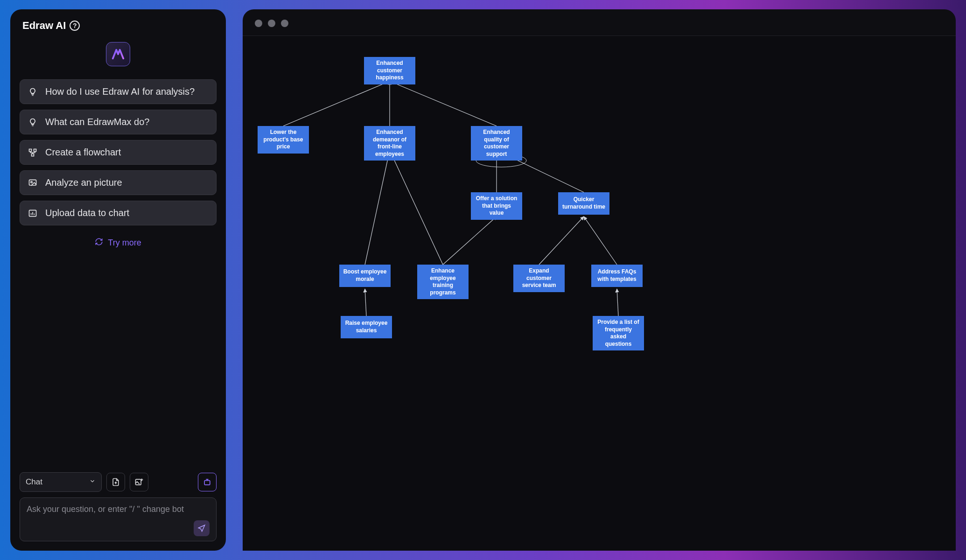 The width and height of the screenshot is (966, 560). Describe the element at coordinates (584, 203) in the screenshot. I see `diagram-node: Quicker turnaround time` at that location.